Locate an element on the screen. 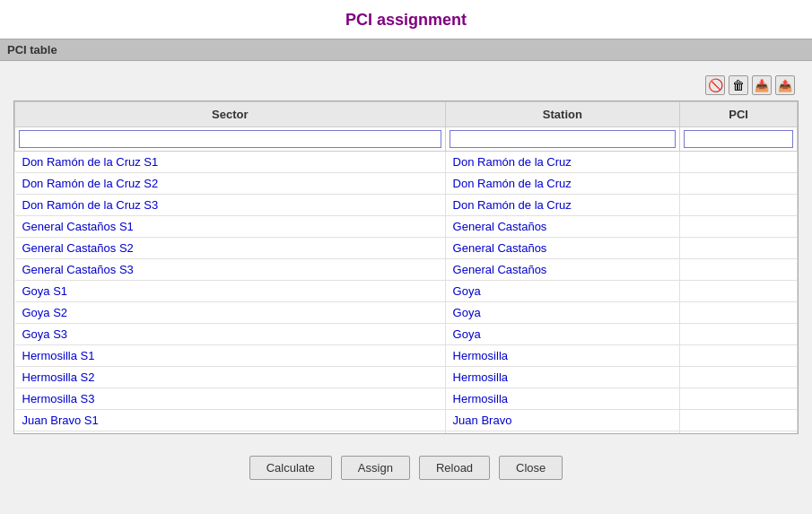  close-button: Close is located at coordinates (531, 468).